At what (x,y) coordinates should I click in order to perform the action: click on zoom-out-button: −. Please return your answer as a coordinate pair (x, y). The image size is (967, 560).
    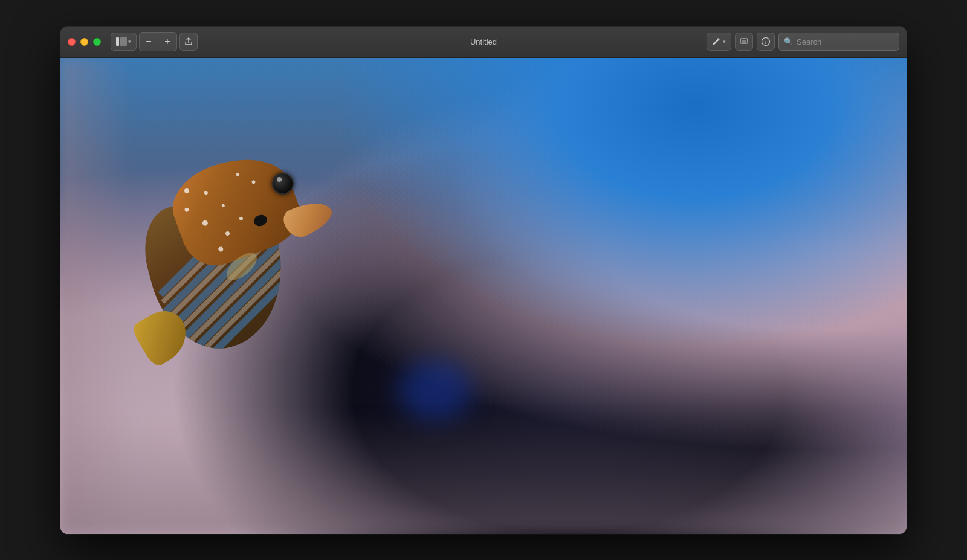
    Looking at the image, I should click on (149, 42).